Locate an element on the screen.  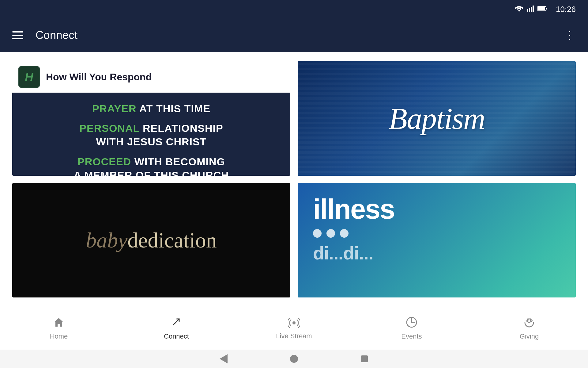
nav-events: Events is located at coordinates (412, 328).